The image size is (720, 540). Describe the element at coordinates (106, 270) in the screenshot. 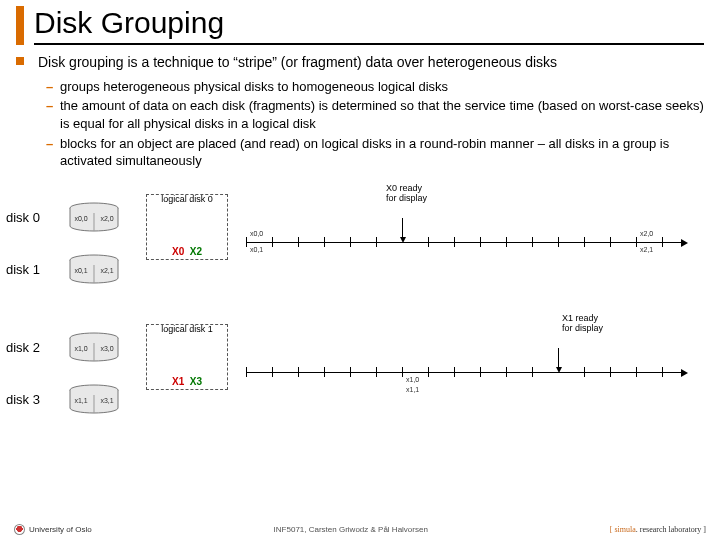

I see `frag-label: x2,1` at that location.